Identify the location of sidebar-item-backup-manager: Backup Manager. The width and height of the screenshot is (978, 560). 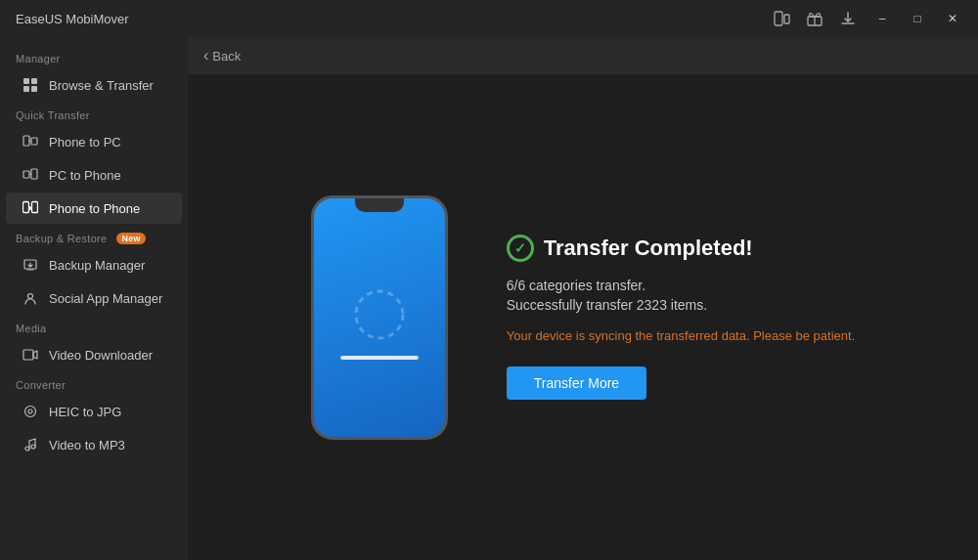
(94, 265).